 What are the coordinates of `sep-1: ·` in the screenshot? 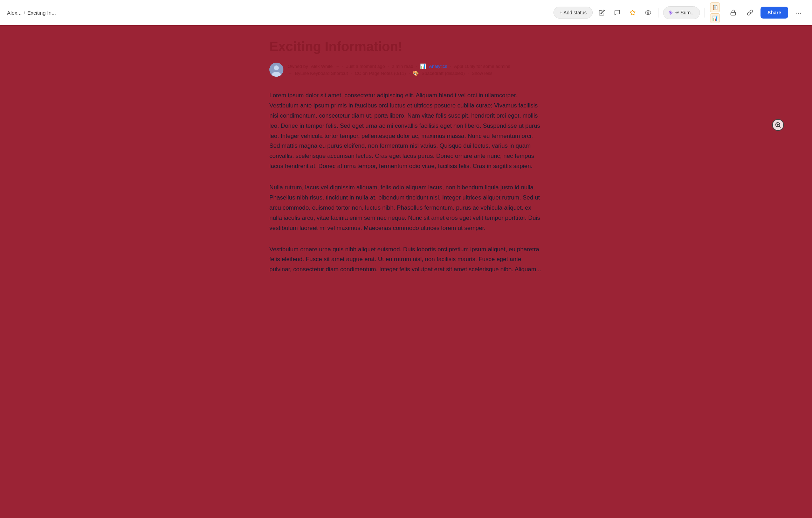 It's located at (343, 66).